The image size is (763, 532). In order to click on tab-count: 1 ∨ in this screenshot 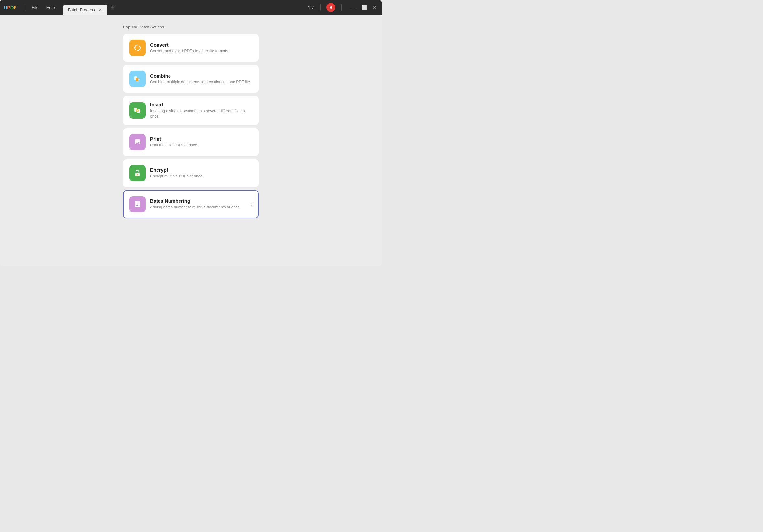, I will do `click(311, 8)`.